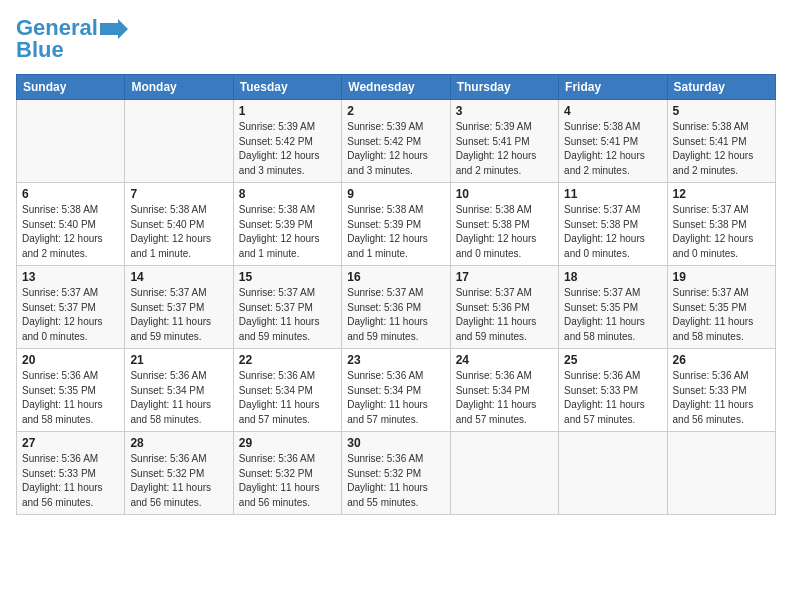  I want to click on day-number: 7, so click(178, 194).